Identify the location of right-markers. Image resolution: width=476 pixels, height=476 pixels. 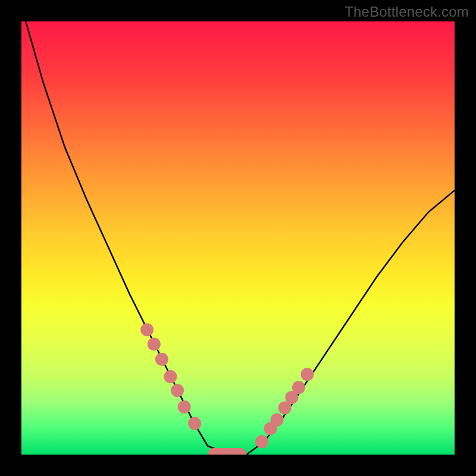
(284, 408).